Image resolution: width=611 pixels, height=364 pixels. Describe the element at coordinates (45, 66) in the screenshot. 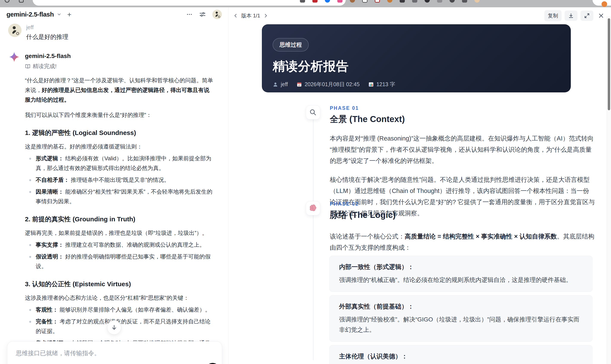

I see `status-text: 精读完成!` at that location.